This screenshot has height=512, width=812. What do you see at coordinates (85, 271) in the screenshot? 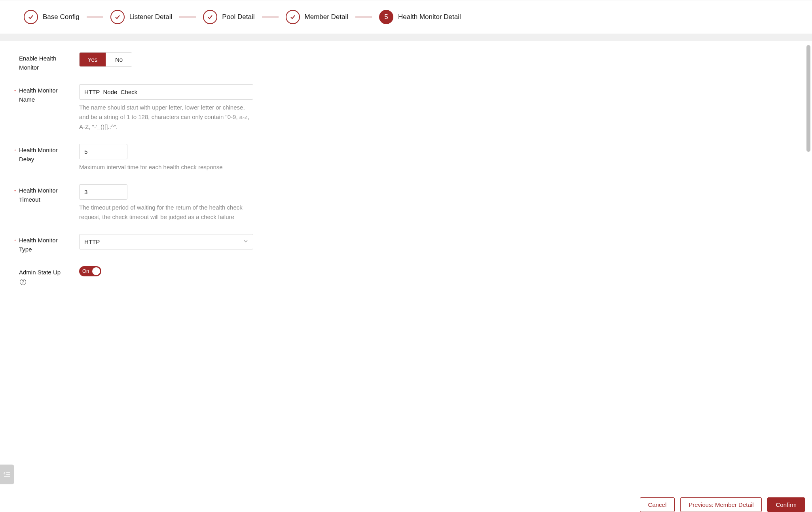
I see `switch-label: On` at bounding box center [85, 271].